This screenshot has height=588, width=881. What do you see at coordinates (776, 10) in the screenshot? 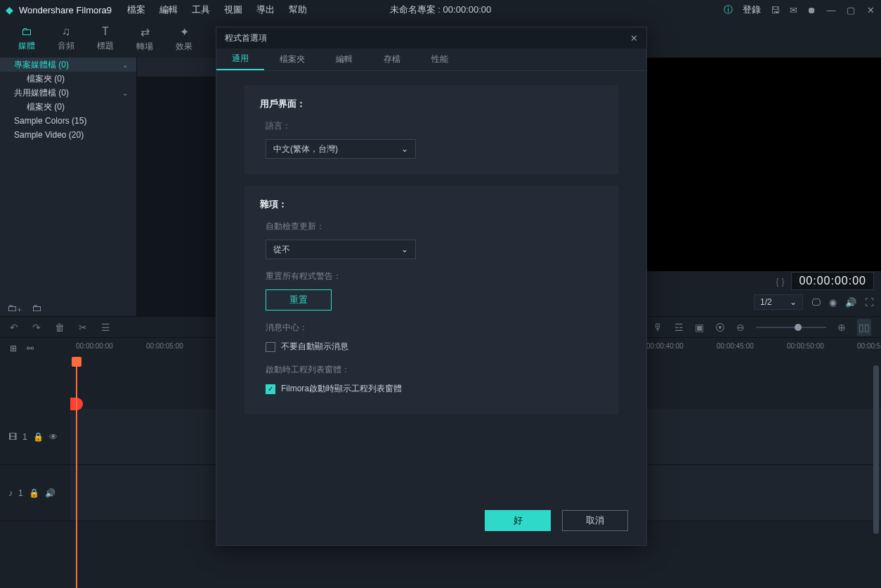
I see `save-icon: 🖫` at bounding box center [776, 10].